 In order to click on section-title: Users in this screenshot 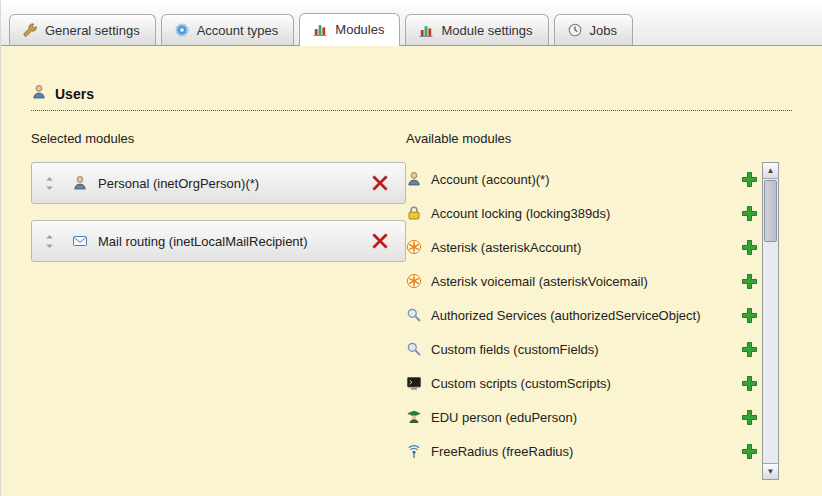, I will do `click(74, 94)`.